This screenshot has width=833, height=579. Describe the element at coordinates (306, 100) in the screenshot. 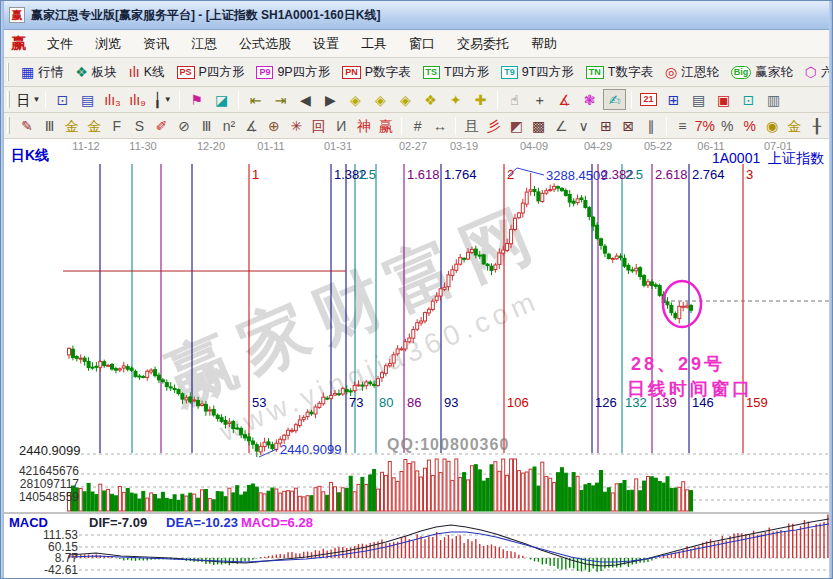

I see `prev-bar-icon: ◀` at that location.